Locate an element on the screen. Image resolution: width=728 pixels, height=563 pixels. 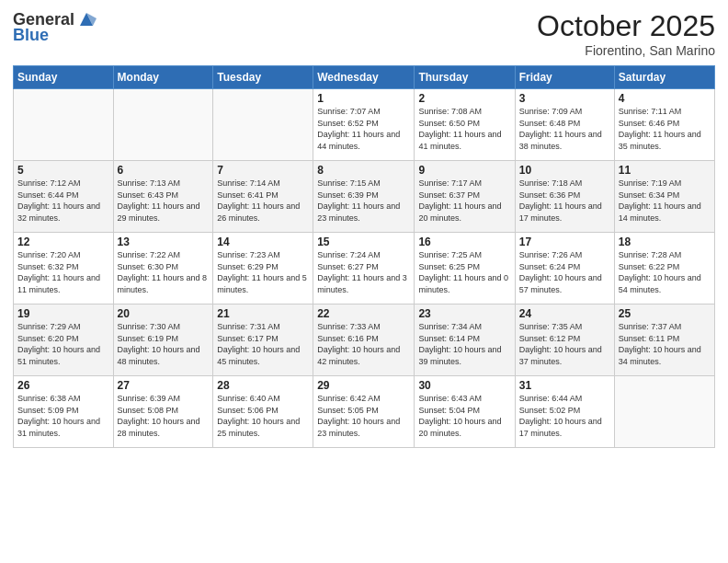
calendar-cell: 18Sunrise: 7:28 AMSunset: 6:22 PMDayligh… is located at coordinates (664, 269).